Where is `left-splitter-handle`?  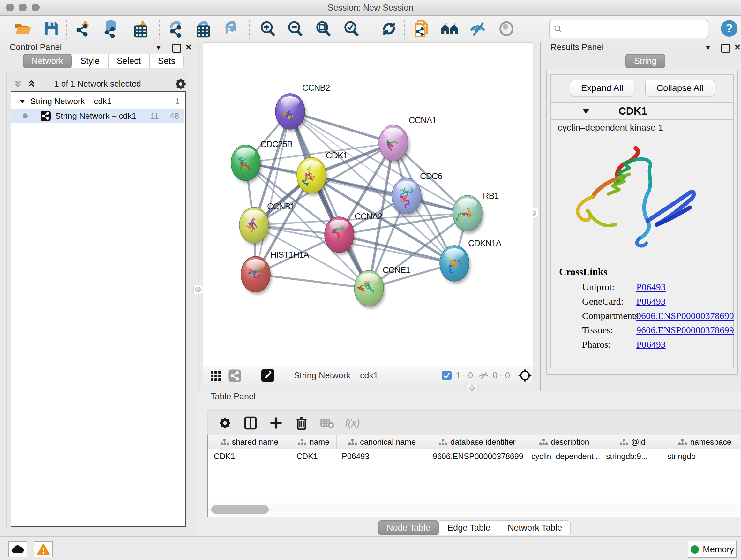 left-splitter-handle is located at coordinates (198, 290).